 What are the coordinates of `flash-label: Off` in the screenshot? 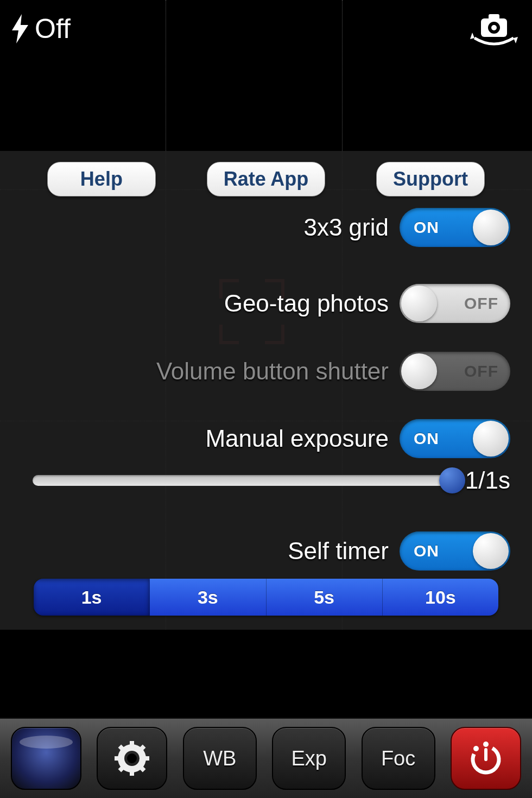 It's located at (53, 29).